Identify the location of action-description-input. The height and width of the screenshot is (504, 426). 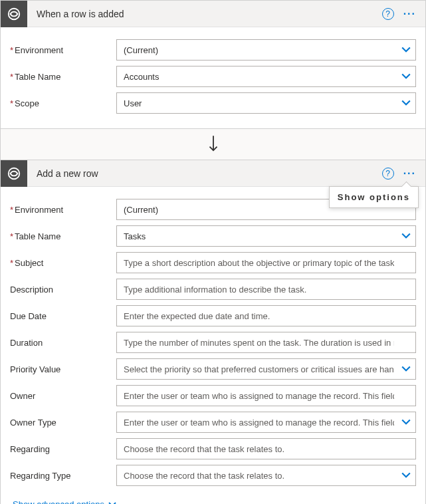
(266, 289).